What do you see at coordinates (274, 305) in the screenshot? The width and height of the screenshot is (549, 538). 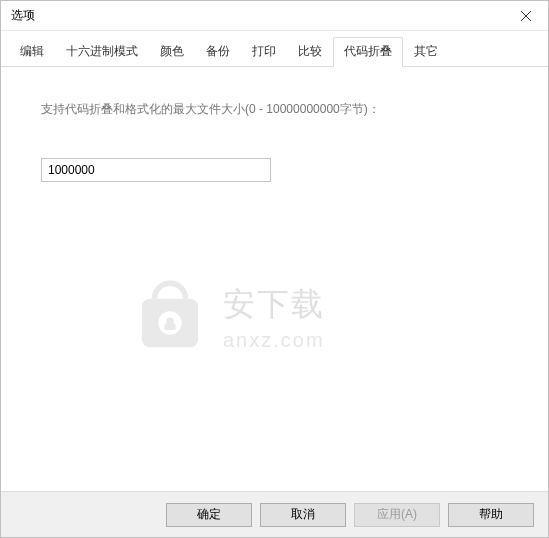 I see `watermark-line1: 安下载` at bounding box center [274, 305].